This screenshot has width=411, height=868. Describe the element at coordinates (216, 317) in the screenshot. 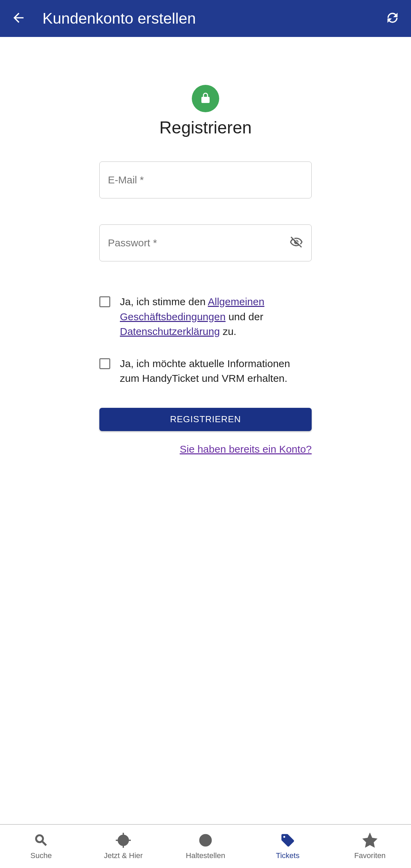

I see `consent-terms-text: Ja, ich stimme den Allgemeinen Geschäfts…` at that location.